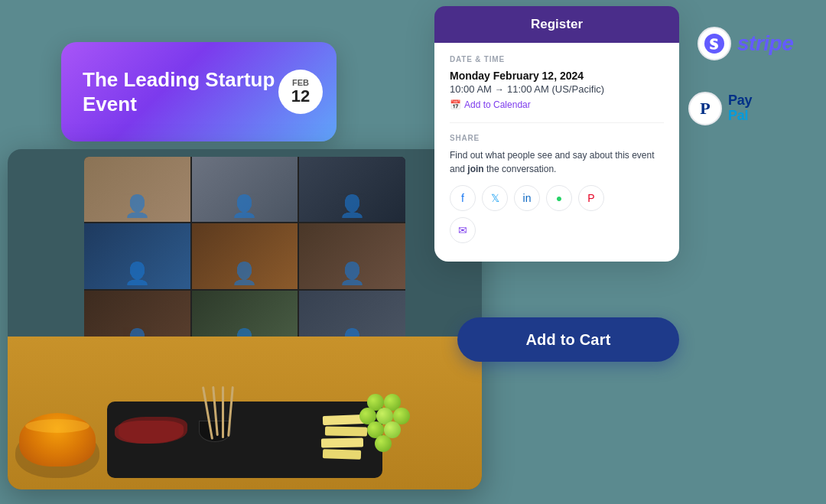  Describe the element at coordinates (555, 89) in the screenshot. I see `time-end: 11:00 AM (US/Pacific)` at that location.